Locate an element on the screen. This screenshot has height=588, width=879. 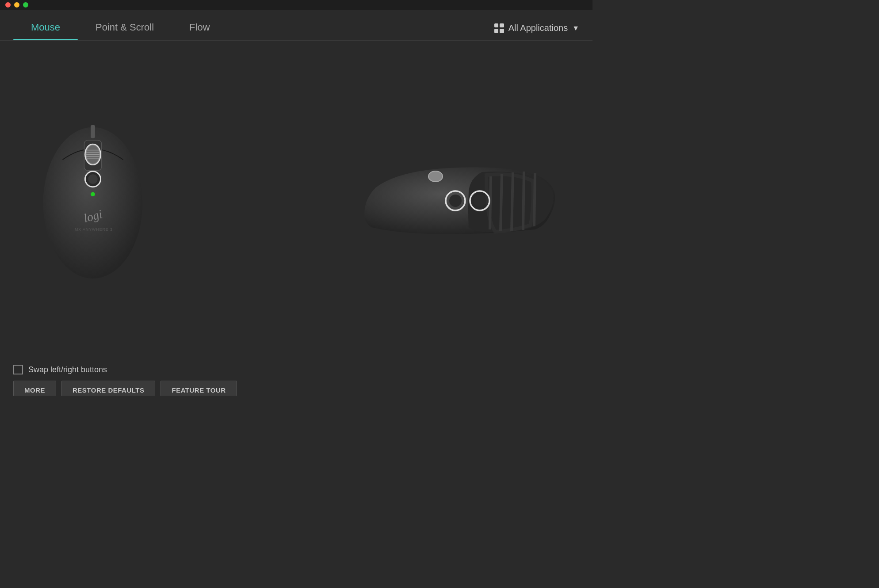
mouse-top-view: logi MX ANYWHERE 3 is located at coordinates (93, 201).